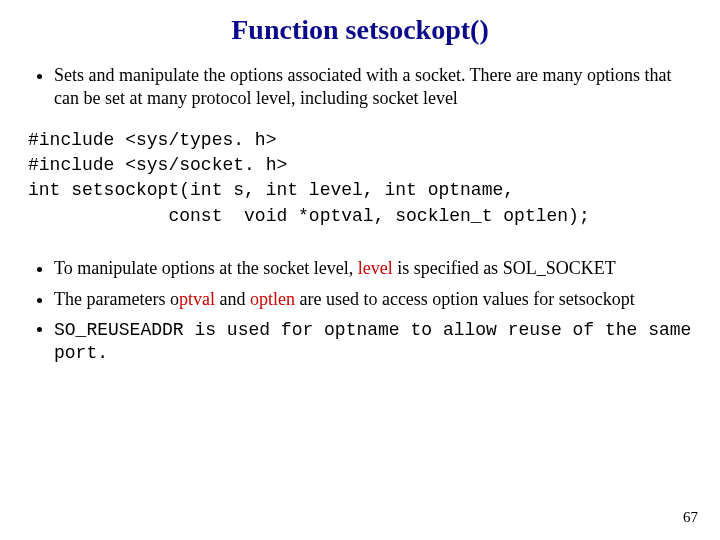  I want to click on bullet-1: Sets and manipulate the options associat…, so click(373, 87).